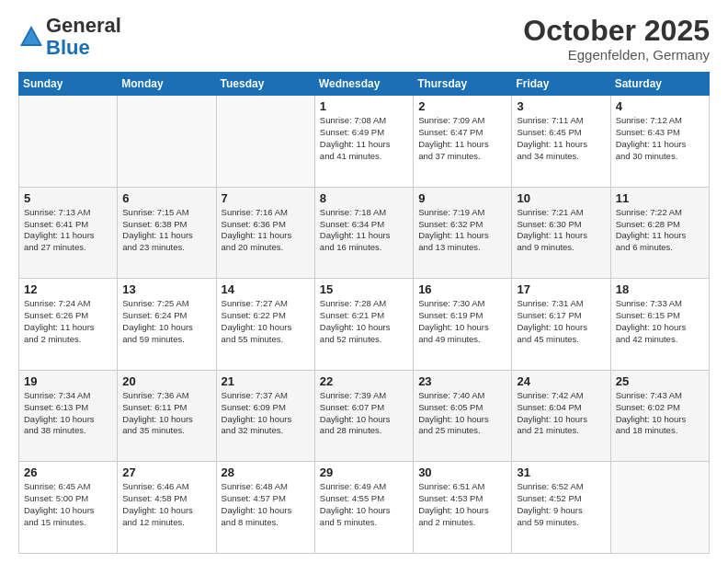  What do you see at coordinates (660, 325) in the screenshot?
I see `calendar-cell: 18Sunrise: 7:33 AM Sunset: 6:15 PM Dayli…` at bounding box center [660, 325].